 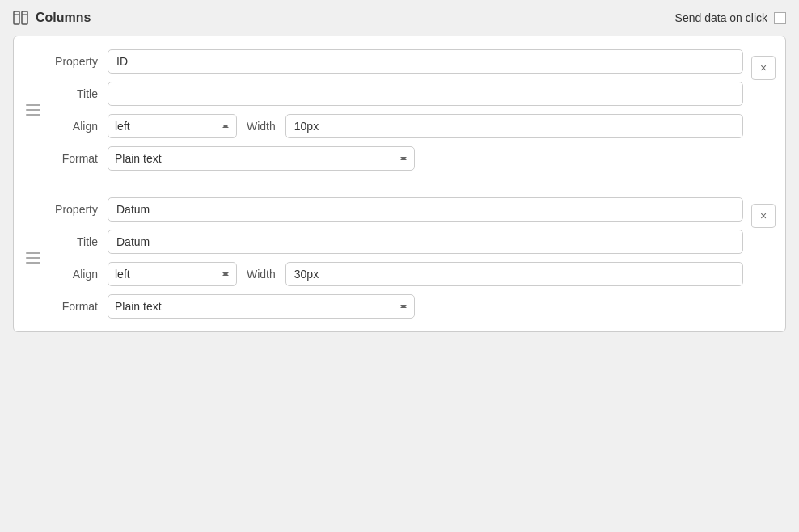 I want to click on send-data-checkbox, so click(x=780, y=18).